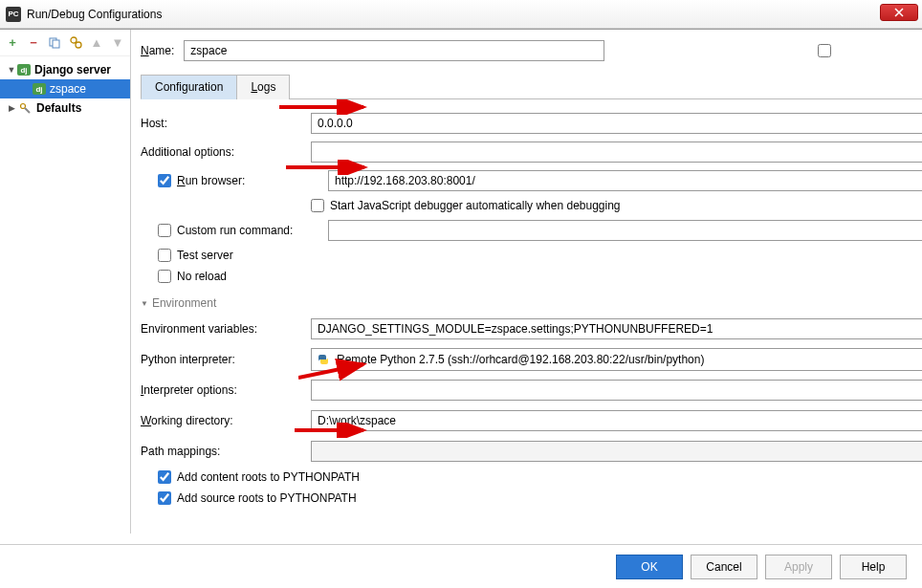 Image resolution: width=922 pixels, height=588 pixels. What do you see at coordinates (11, 70) in the screenshot?
I see `expand-icon: ▼` at bounding box center [11, 70].